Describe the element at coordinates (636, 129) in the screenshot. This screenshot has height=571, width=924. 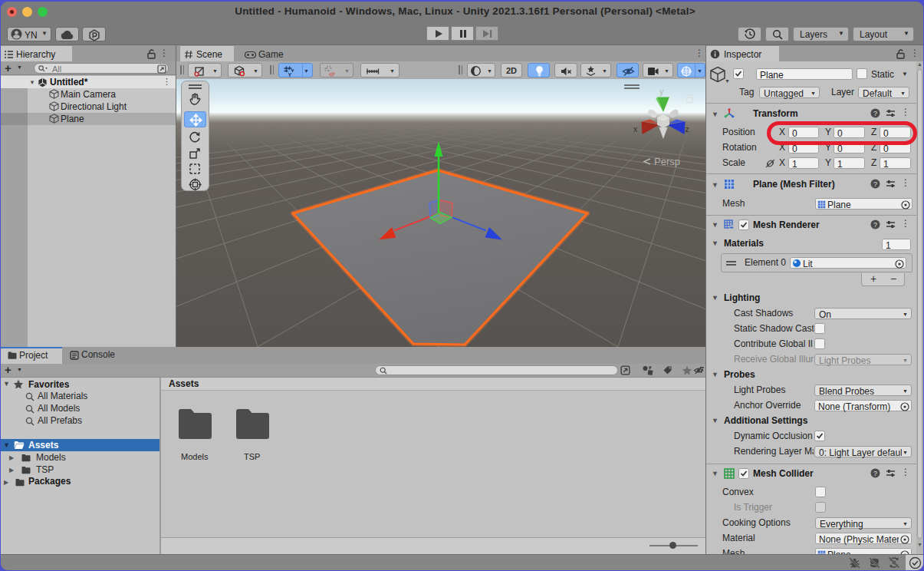
I see `svg-text: x` at that location.